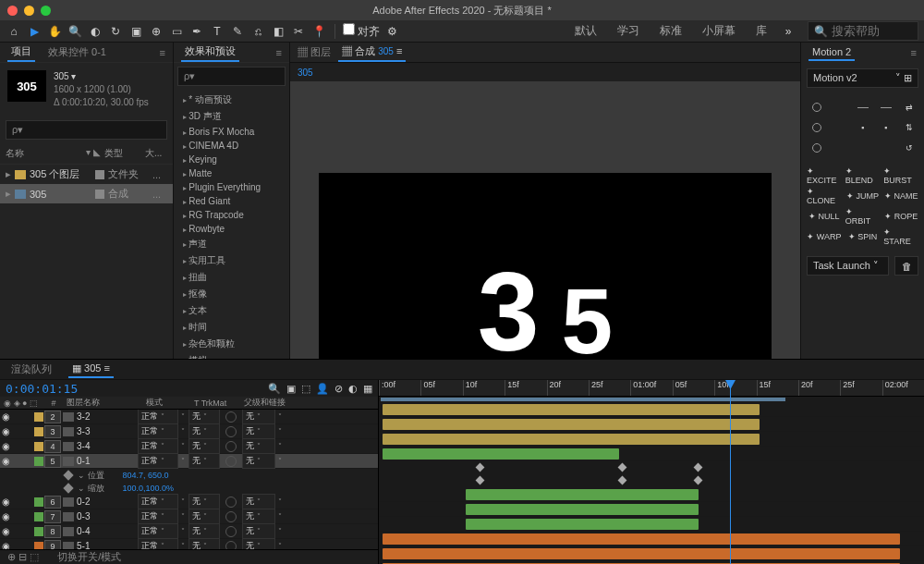 This screenshot has width=924, height=564. Describe the element at coordinates (885, 128) in the screenshot. I see `align-v2: ▪` at that location.